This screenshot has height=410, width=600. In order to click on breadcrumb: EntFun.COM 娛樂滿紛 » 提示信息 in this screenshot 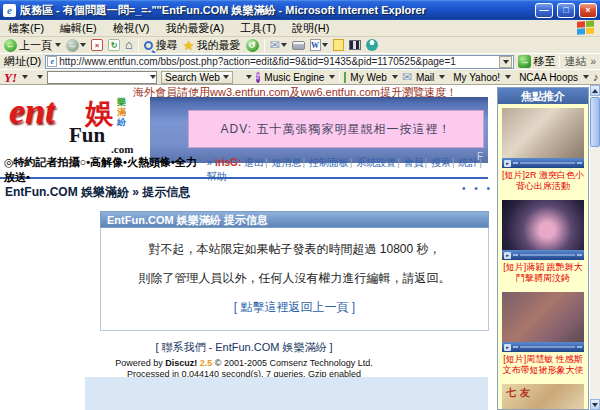, I will do `click(98, 192)`.